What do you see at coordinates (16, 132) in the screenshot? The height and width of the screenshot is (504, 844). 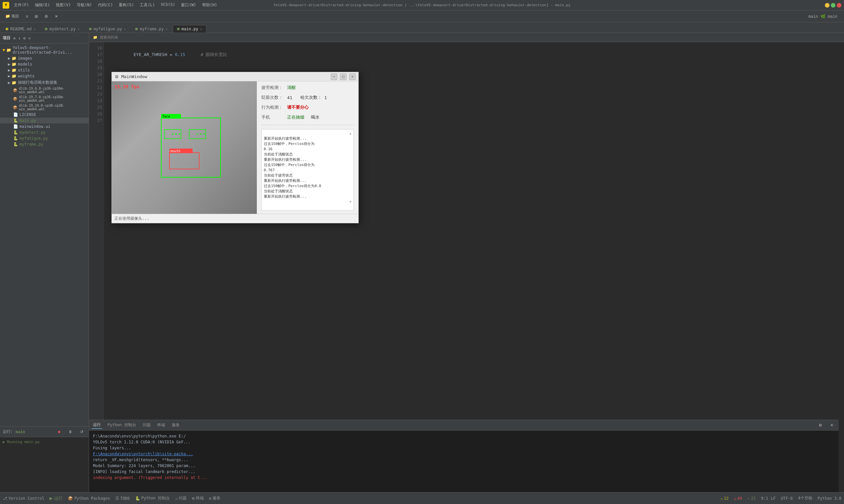 I see `mydetect-icon: 🐍` at bounding box center [16, 132].